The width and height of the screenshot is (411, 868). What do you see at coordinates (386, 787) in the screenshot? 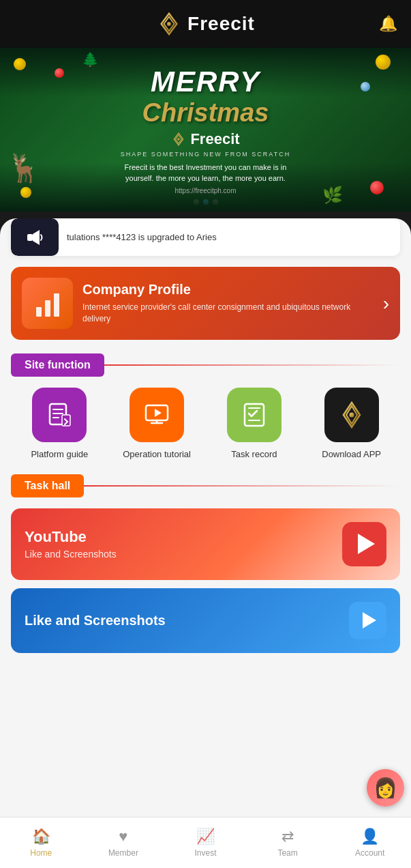
I see `support-avatar-icon: 👩` at bounding box center [386, 787].